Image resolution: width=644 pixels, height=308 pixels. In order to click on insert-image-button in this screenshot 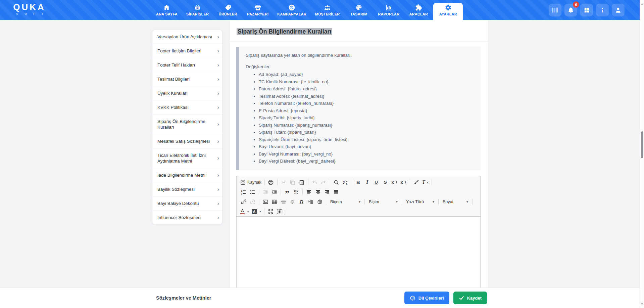, I will do `click(265, 202)`.